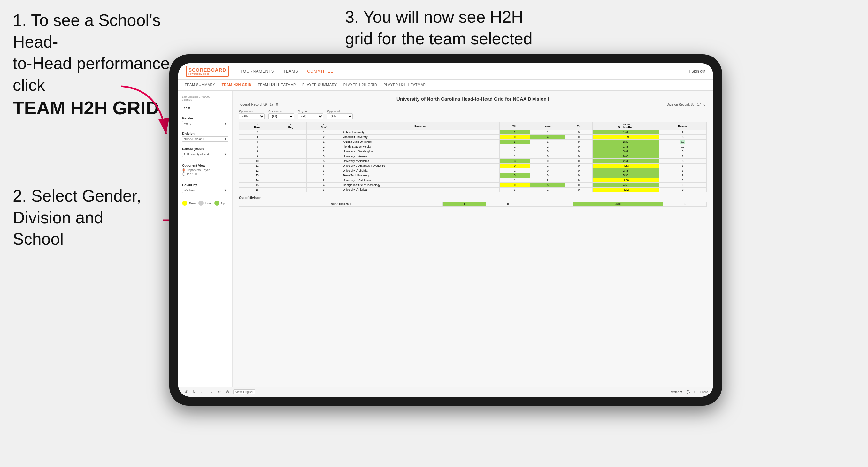 Image resolution: width=868 pixels, height=467 pixels. I want to click on td-rank: 11, so click(257, 166).